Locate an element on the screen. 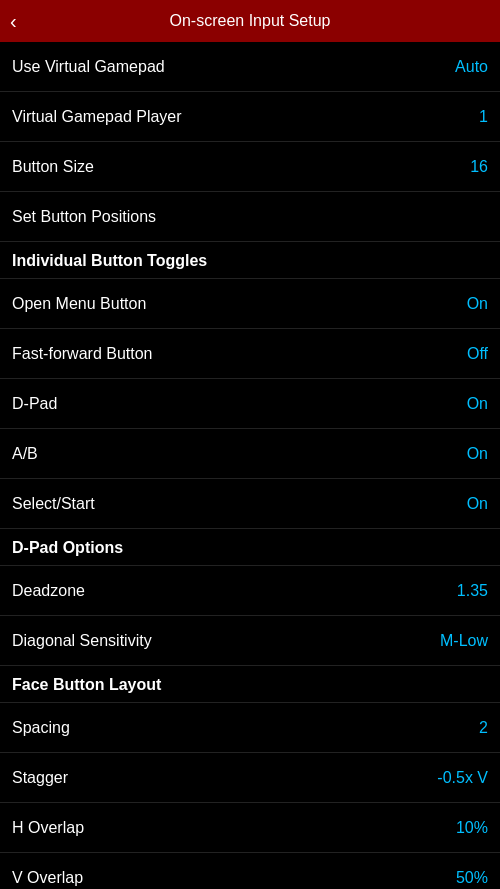  row-button-size: Button Size16 is located at coordinates (250, 167).